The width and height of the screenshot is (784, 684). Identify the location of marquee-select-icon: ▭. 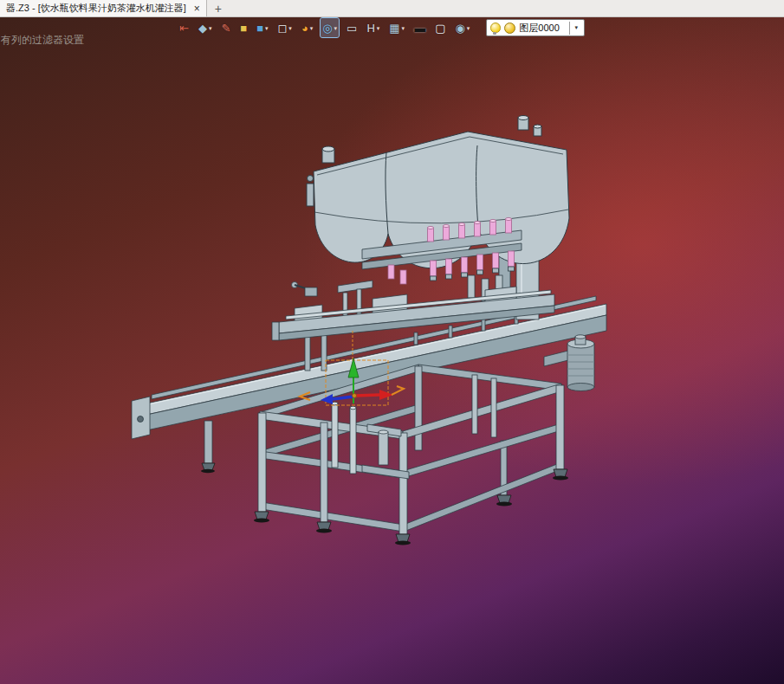
(352, 28).